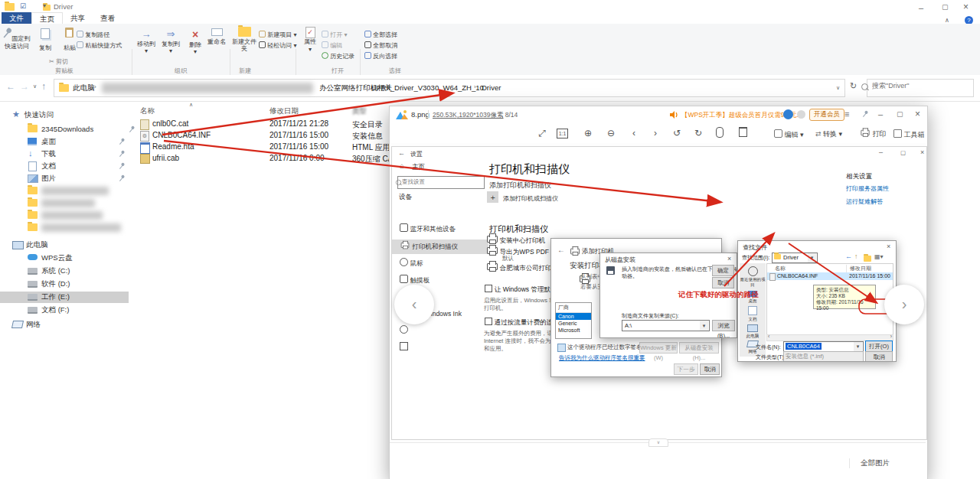  I want to click on breadcrumb-package: UFRII_Driver_V3030_W64_ZH_10, so click(427, 87).